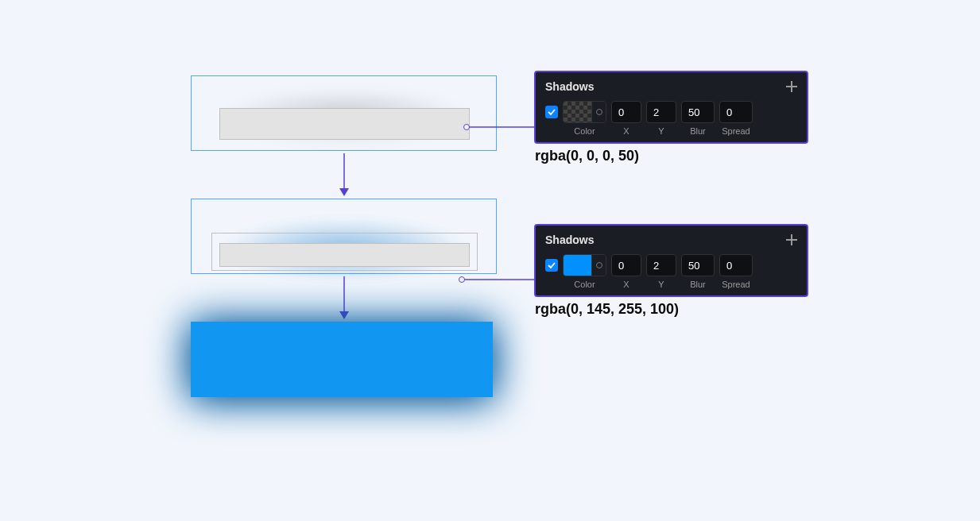 This screenshot has height=521, width=980. Describe the element at coordinates (577, 265) in the screenshot. I see `blue-swatch-icon` at that location.